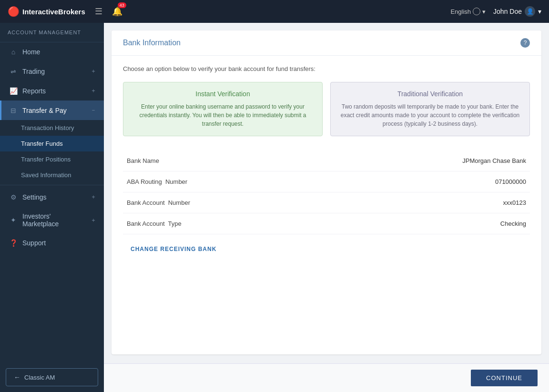 The image size is (549, 392). I want to click on change-receiving-bank-button: CHANGE RECEIVING BANK, so click(173, 249).